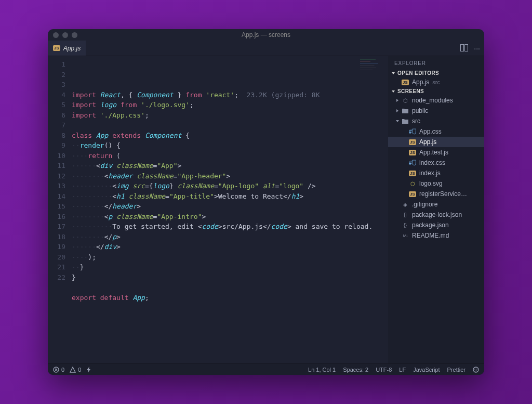  What do you see at coordinates (436, 121) in the screenshot?
I see `folder-item: src` at bounding box center [436, 121].